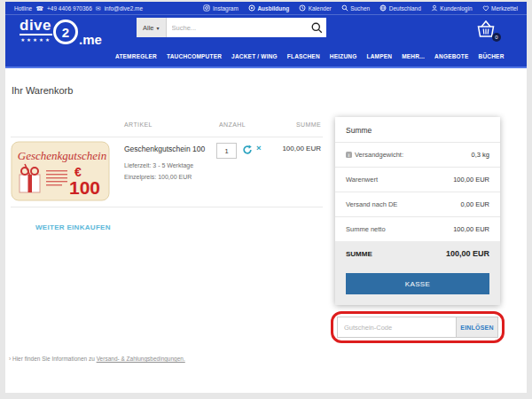  What do you see at coordinates (159, 165) in the screenshot?
I see `product-delivery-time: Lieferzeit: 3 - 5 Werktage` at bounding box center [159, 165].